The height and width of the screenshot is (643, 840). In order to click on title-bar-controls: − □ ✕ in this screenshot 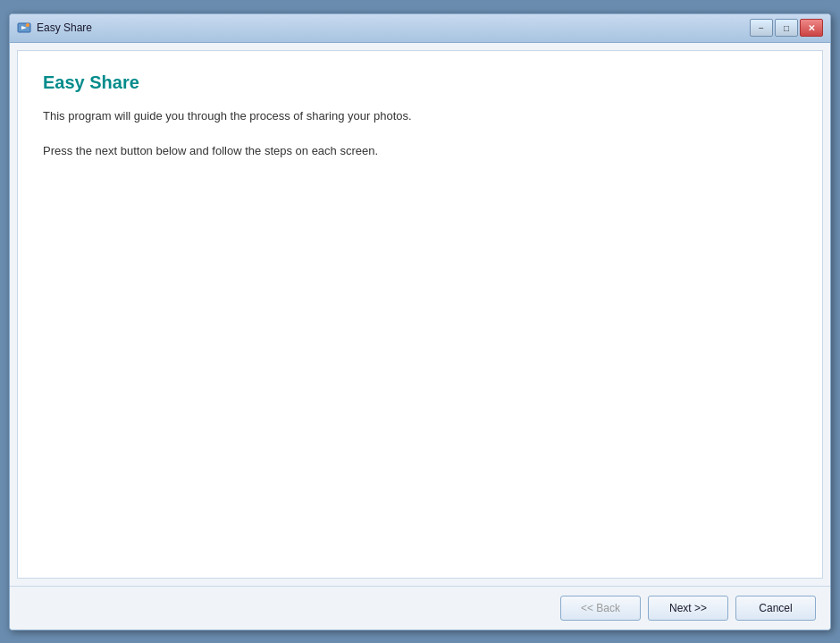, I will do `click(786, 28)`.